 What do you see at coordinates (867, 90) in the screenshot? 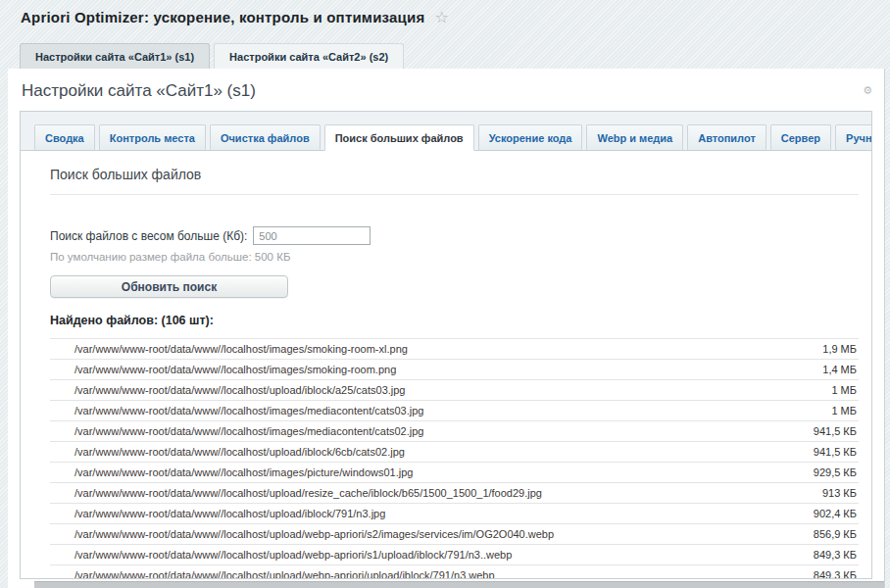
I see `gear-icon: ⚙` at bounding box center [867, 90].